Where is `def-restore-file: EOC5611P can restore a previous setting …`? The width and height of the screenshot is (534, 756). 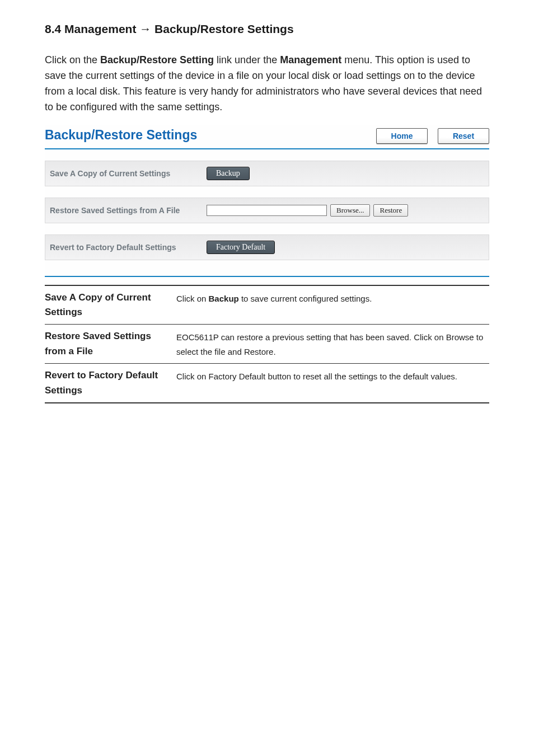 def-restore-file: EOC5611P can restore a previous setting … is located at coordinates (332, 344).